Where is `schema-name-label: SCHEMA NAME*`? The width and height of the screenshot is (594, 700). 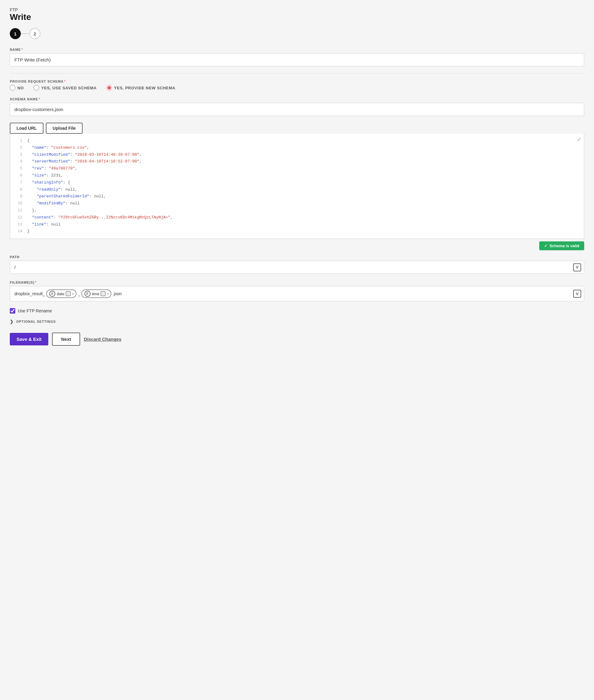 schema-name-label: SCHEMA NAME* is located at coordinates (297, 99).